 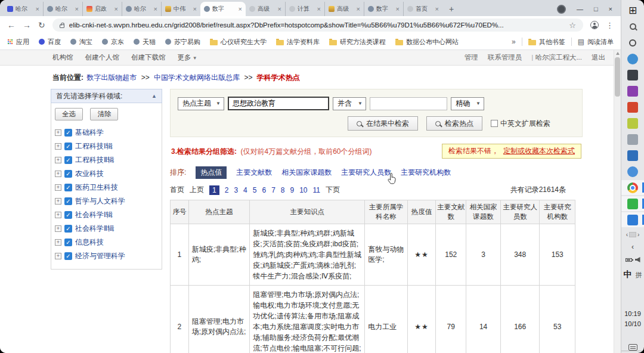 What do you see at coordinates (521, 124) in the screenshot?
I see `bilingual-extend-checkbox: 中英文扩展检索` at bounding box center [521, 124].